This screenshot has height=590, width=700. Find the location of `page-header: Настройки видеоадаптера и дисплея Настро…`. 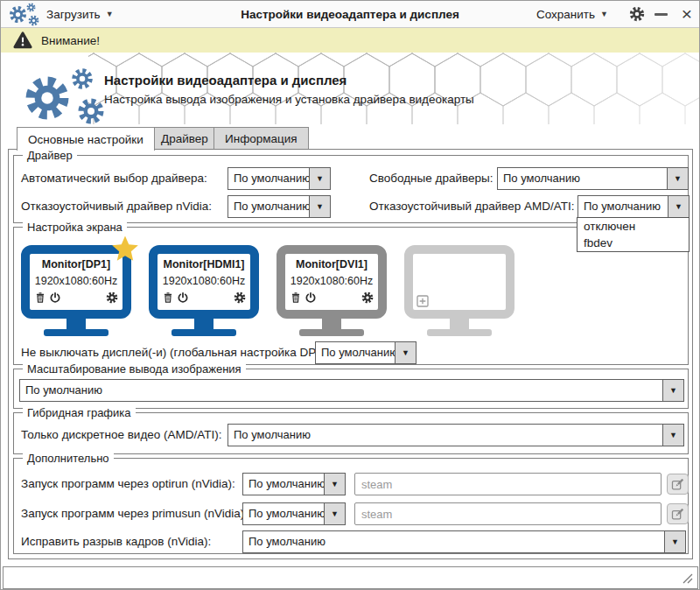

page-header: Настройки видеоадаптера и дисплея Настро… is located at coordinates (350, 88).